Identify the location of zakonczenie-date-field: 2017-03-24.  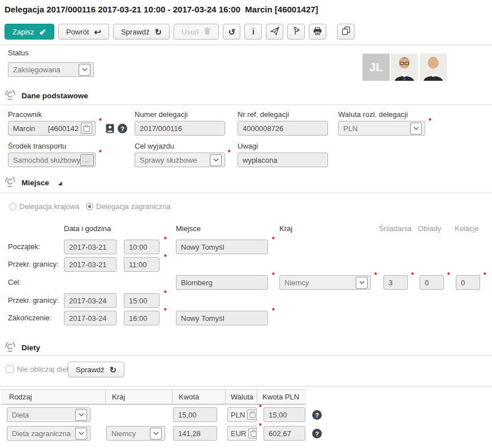
(90, 318).